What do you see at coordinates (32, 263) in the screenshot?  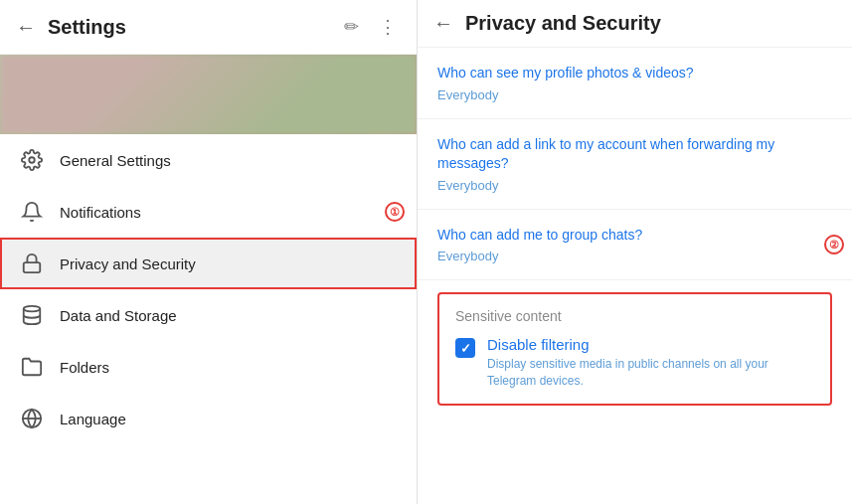 I see `lock-icon` at bounding box center [32, 263].